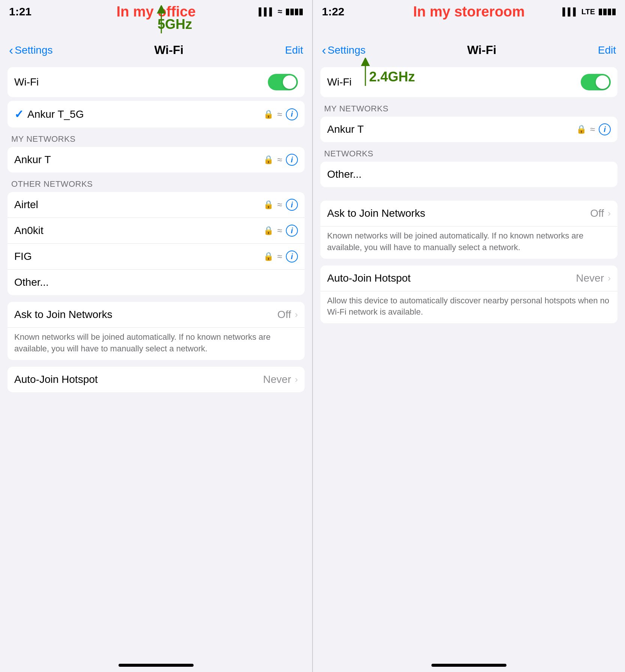 The height and width of the screenshot is (672, 625). Describe the element at coordinates (277, 380) in the screenshot. I see `auto-join-value-left: Never` at that location.